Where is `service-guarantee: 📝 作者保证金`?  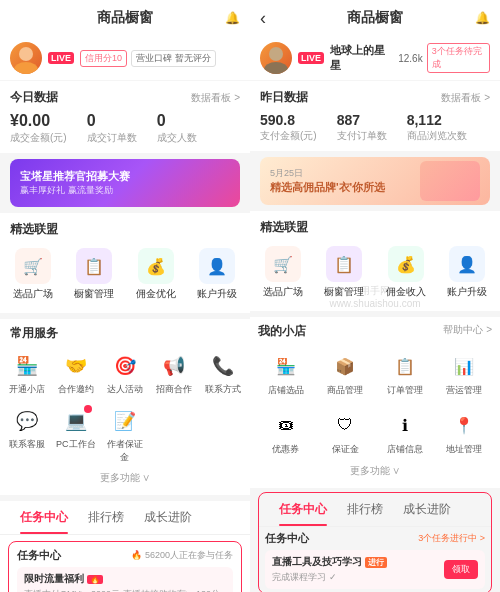
service-guarantee: 📝 作者保证金 is located at coordinates (124, 435).